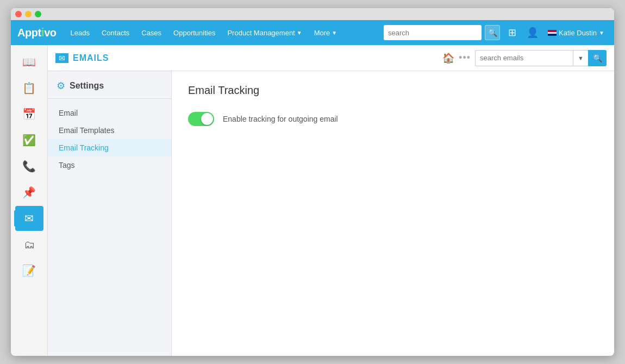 This screenshot has height=364, width=625. Describe the element at coordinates (201, 119) in the screenshot. I see `tracking-toggle` at that location.